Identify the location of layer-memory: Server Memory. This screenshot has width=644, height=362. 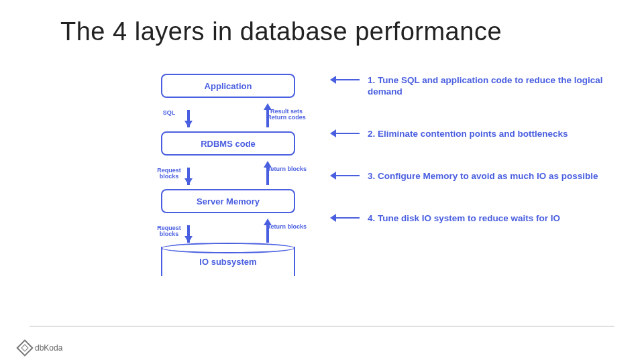
(228, 201).